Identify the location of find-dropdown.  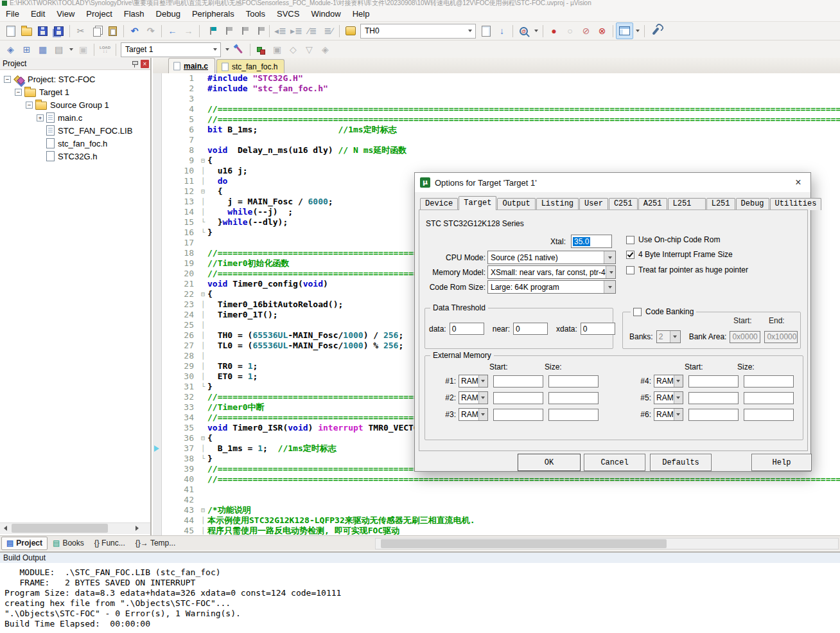
(536, 31).